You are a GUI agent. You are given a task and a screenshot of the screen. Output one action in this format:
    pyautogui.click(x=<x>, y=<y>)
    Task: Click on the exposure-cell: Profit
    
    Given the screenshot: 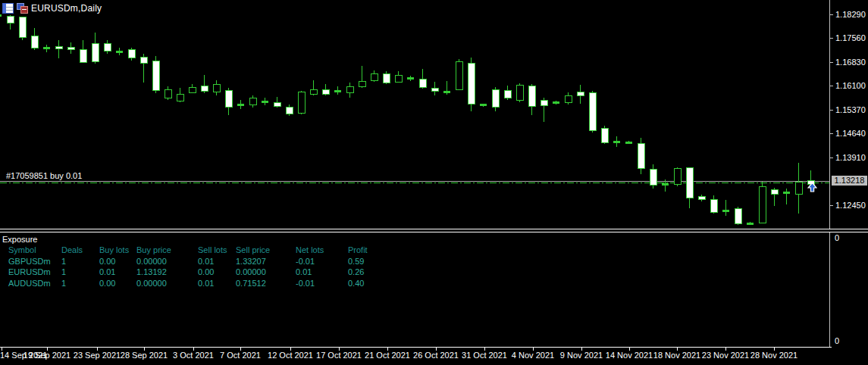 What is the action you would take?
    pyautogui.click(x=358, y=250)
    